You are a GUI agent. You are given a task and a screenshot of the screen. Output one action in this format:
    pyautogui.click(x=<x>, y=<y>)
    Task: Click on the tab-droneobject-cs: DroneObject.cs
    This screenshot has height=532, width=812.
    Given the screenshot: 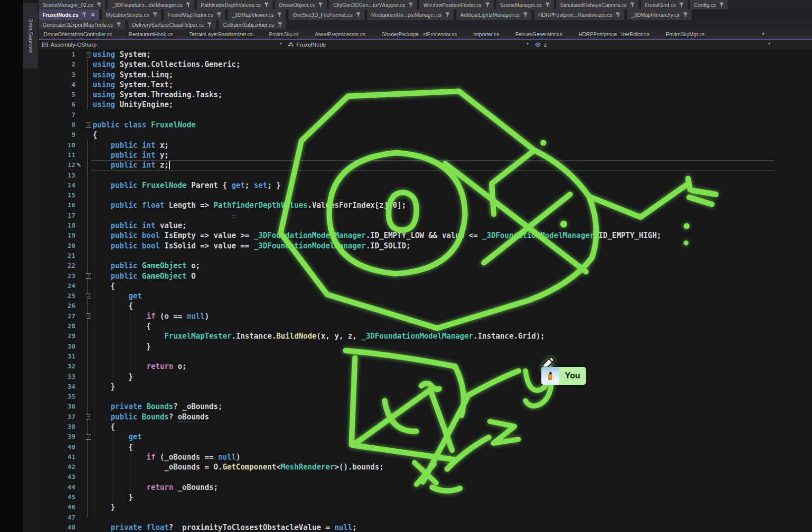 What is the action you would take?
    pyautogui.click(x=301, y=5)
    